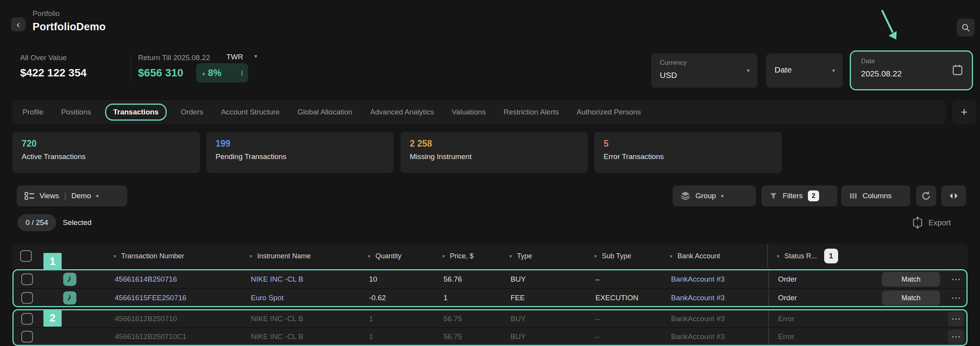  What do you see at coordinates (277, 279) in the screenshot?
I see `instrument-link: NIKE INC -CL B` at bounding box center [277, 279].